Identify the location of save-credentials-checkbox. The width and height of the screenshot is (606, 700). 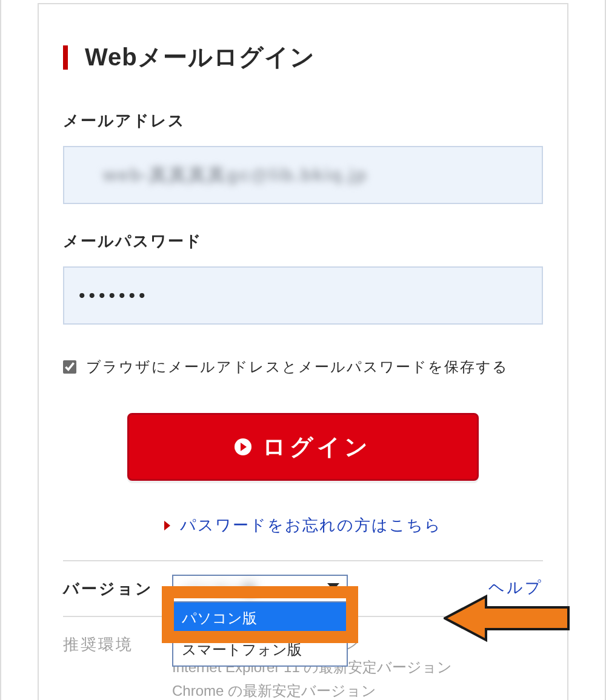
(70, 367).